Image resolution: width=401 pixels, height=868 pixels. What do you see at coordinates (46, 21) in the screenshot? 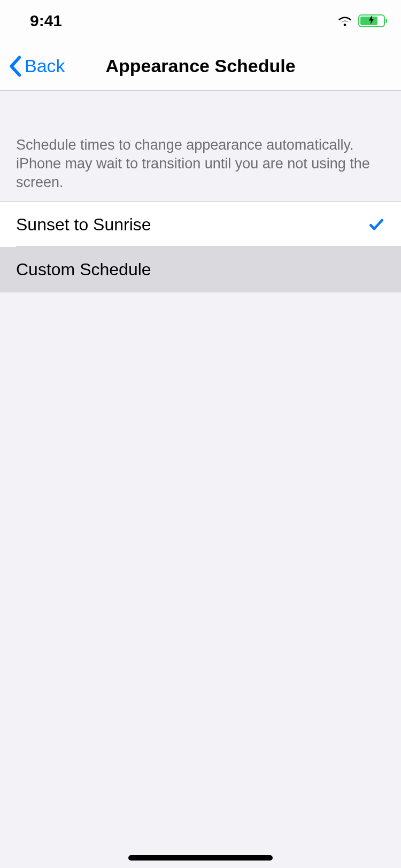
I see `status-time: 9:41` at bounding box center [46, 21].